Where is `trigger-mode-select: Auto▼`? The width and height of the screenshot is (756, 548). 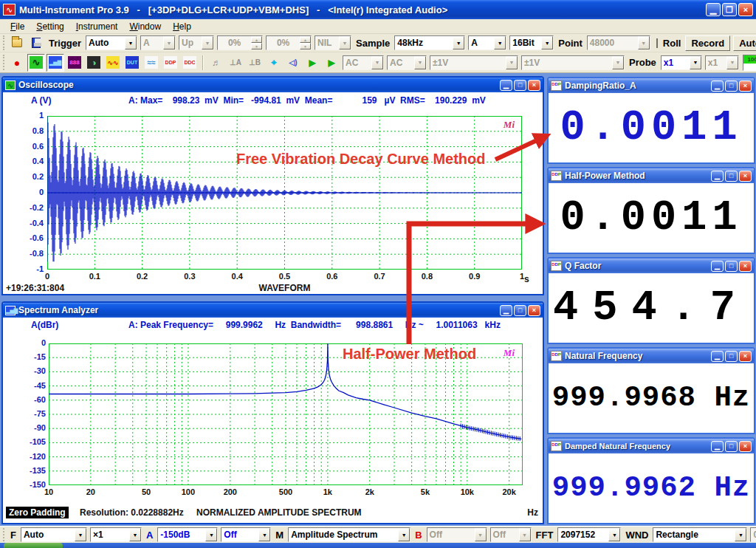
trigger-mode-select: Auto▼ is located at coordinates (111, 43).